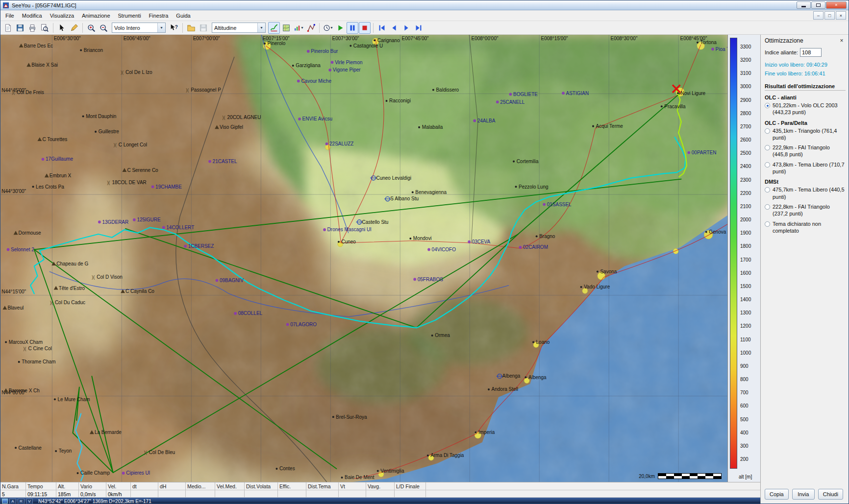  What do you see at coordinates (91, 28) in the screenshot?
I see `zoom-in-button` at bounding box center [91, 28].